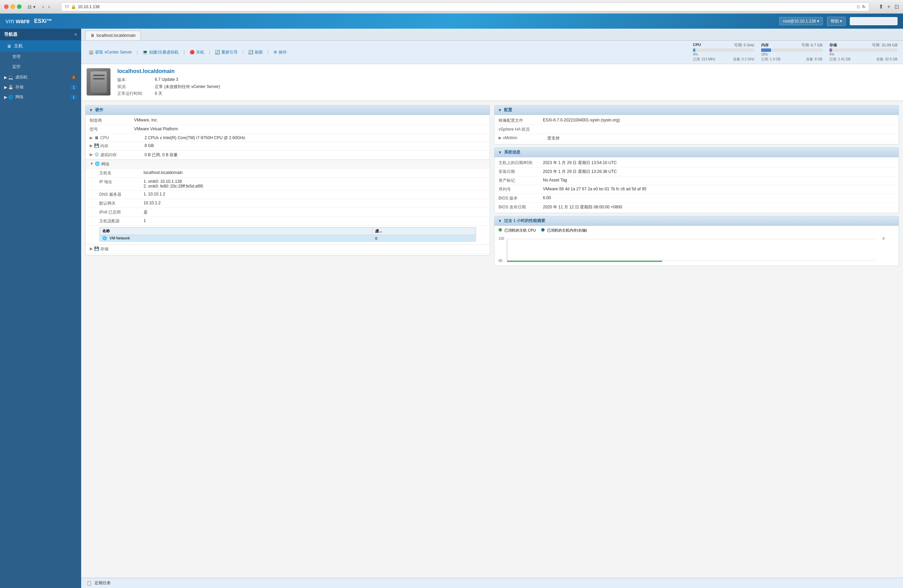 Image resolution: width=903 pixels, height=588 pixels. Describe the element at coordinates (288, 164) in the screenshot. I see `network-header-row: ▼ 🌐 网络` at that location.